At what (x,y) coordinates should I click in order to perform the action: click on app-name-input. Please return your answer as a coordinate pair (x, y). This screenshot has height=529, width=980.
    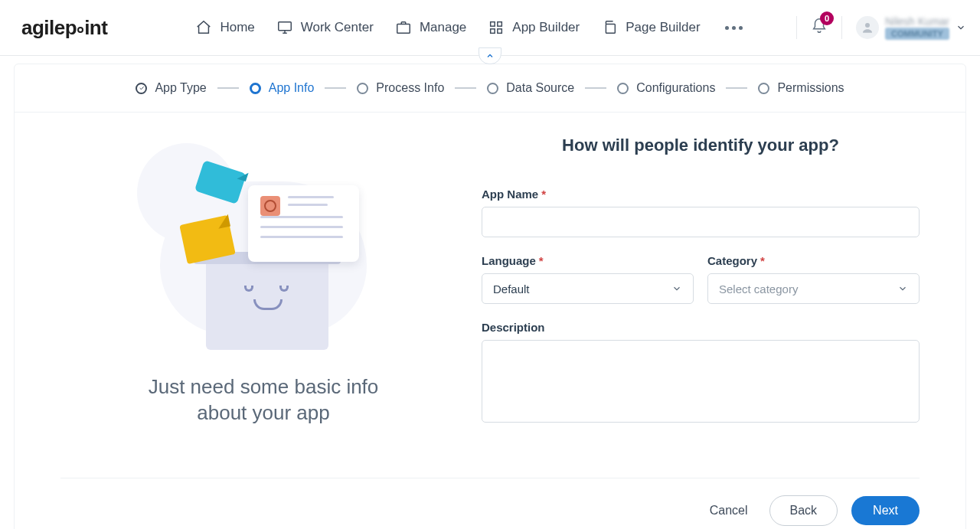
    Looking at the image, I should click on (701, 222).